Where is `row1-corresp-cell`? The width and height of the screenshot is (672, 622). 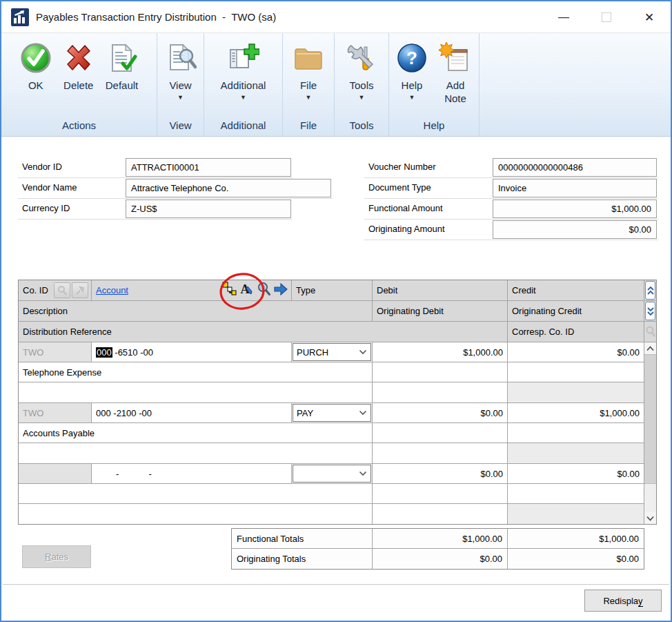 row1-corresp-cell is located at coordinates (575, 392).